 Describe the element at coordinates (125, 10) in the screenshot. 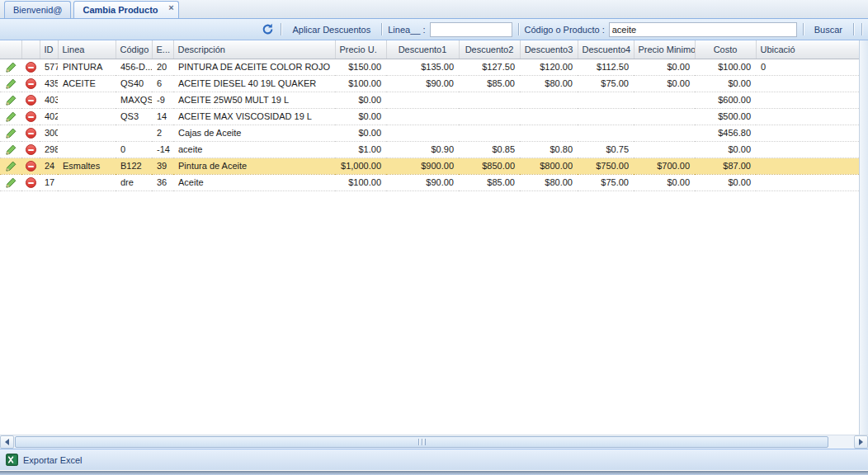

I see `tab-cambia-producto: Cambia Producto ×` at that location.